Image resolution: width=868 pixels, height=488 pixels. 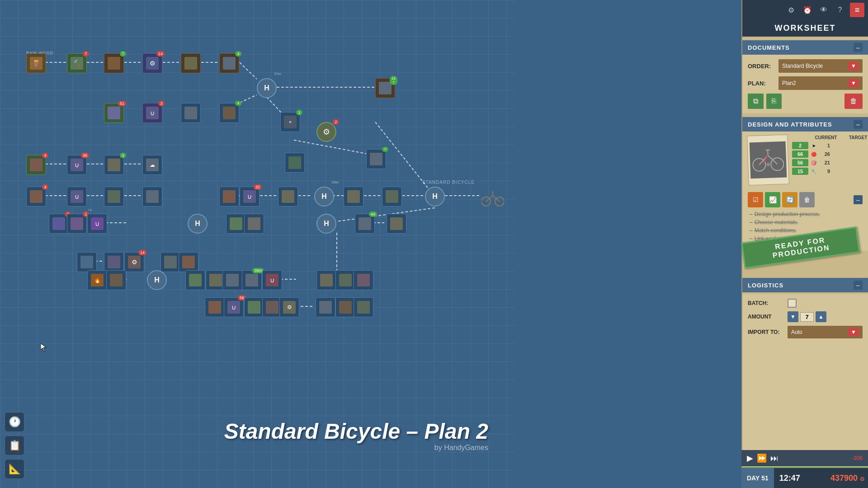 What do you see at coordinates (198, 224) in the screenshot?
I see `connector-h5: H` at bounding box center [198, 224].